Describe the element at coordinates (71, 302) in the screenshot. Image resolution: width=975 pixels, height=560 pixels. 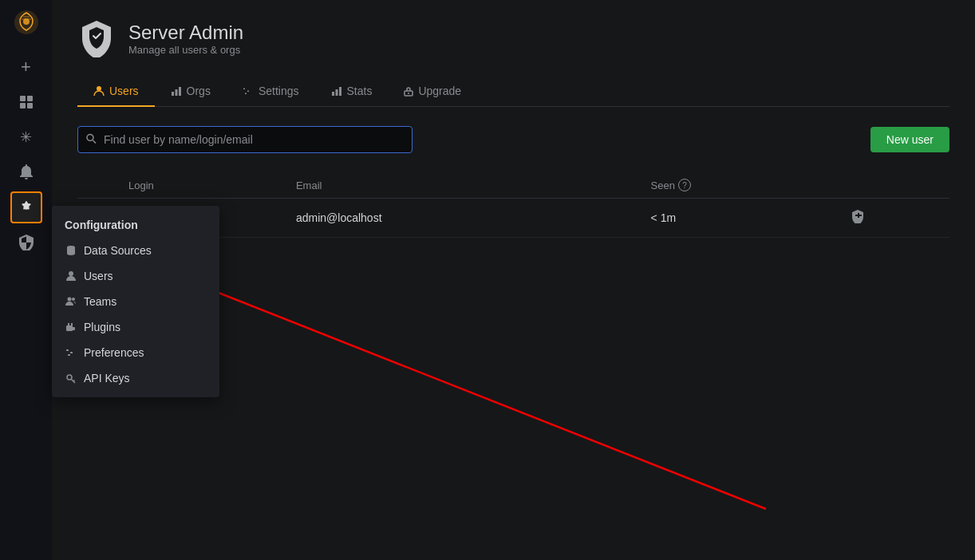
I see `teams-icon` at that location.